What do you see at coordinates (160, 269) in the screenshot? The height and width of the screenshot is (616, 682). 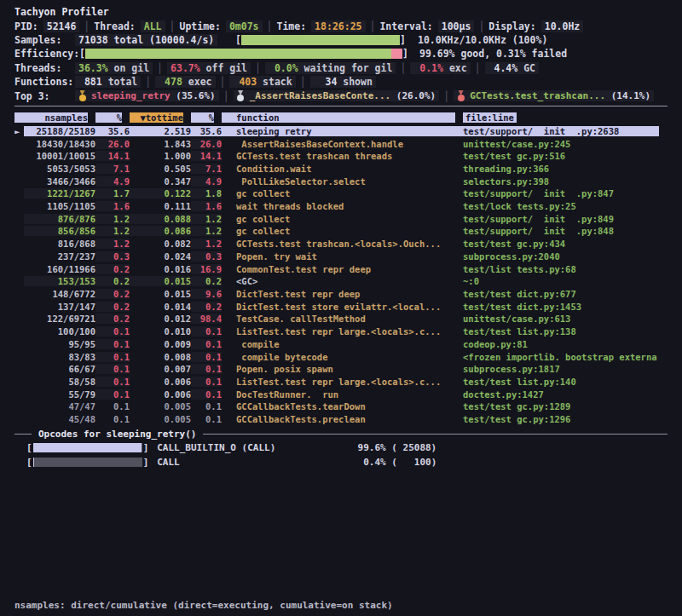 I see `tottime-cell: 0.016` at bounding box center [160, 269].